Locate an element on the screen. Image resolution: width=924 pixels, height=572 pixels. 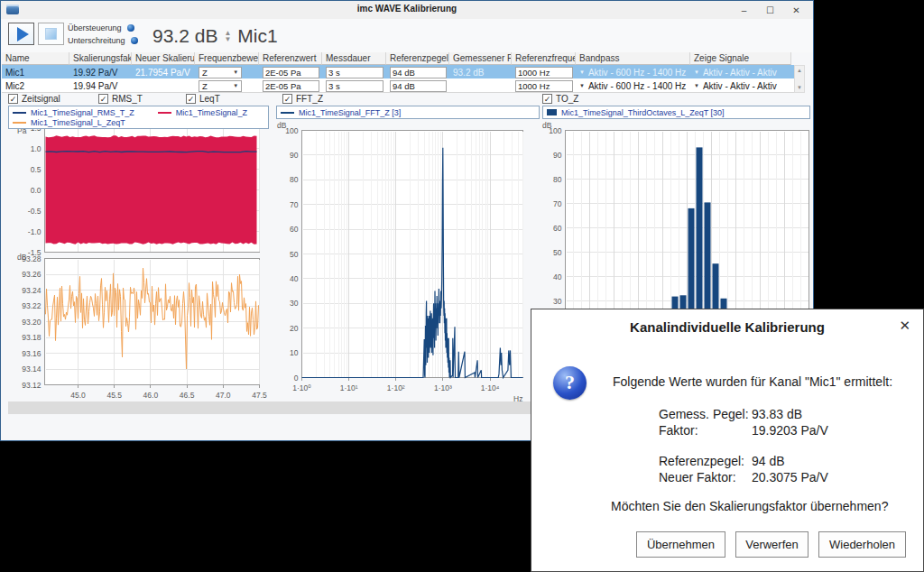
column-header: Frequenzbewertung is located at coordinates (227, 59).